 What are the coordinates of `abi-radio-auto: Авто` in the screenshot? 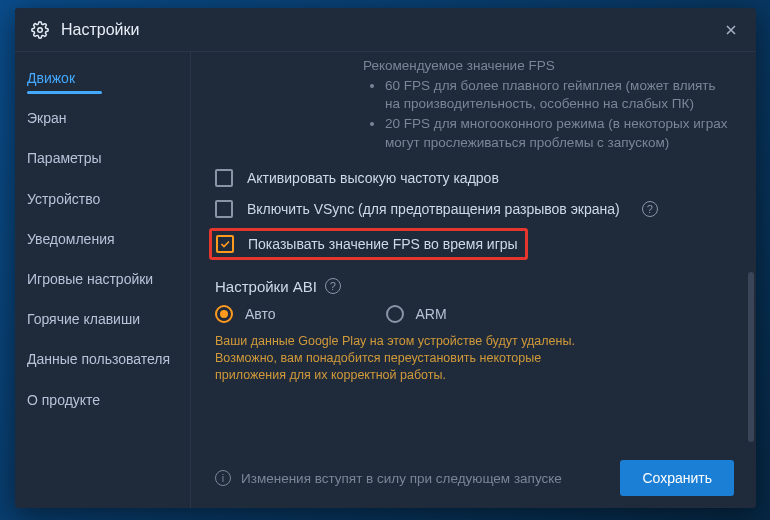 It's located at (246, 314).